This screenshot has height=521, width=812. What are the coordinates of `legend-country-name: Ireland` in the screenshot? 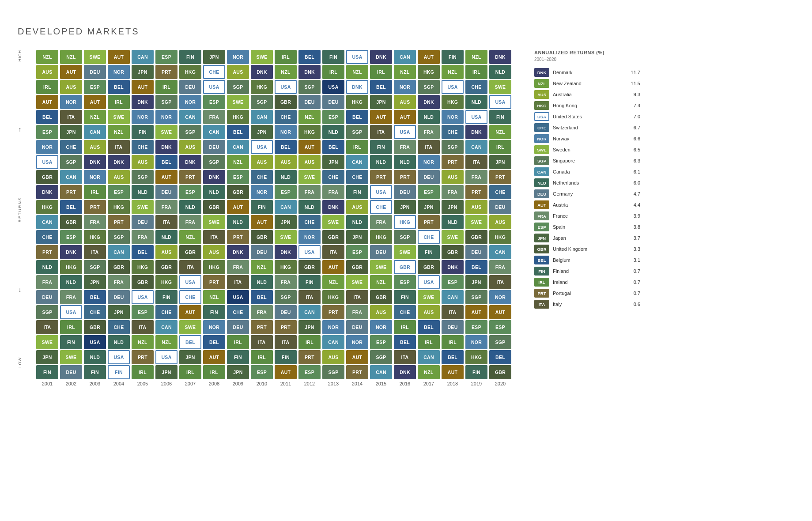 It's located at (592, 282).